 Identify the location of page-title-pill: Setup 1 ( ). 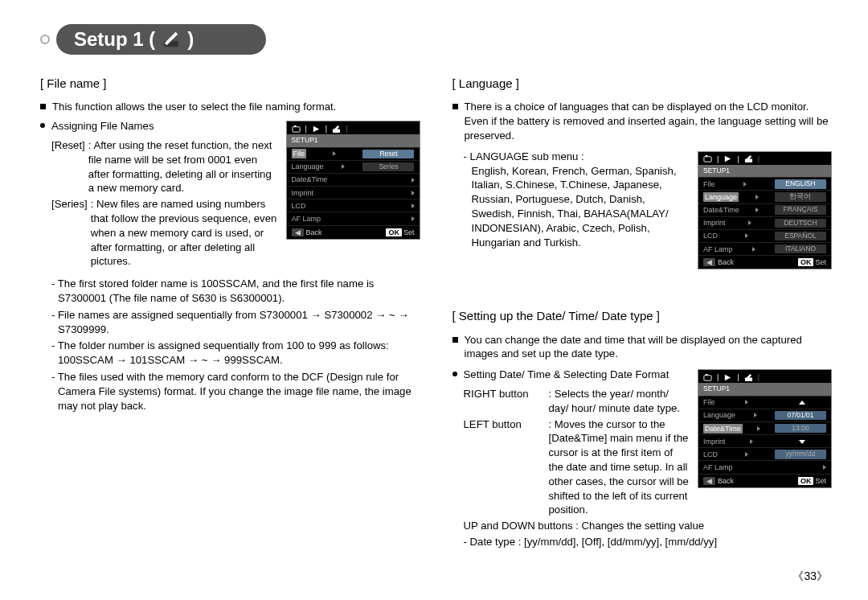
(161, 39).